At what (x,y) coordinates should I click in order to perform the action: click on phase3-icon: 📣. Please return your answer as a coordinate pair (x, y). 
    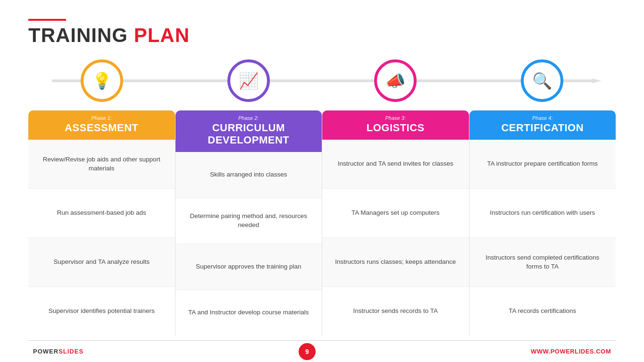
    Looking at the image, I should click on (395, 81).